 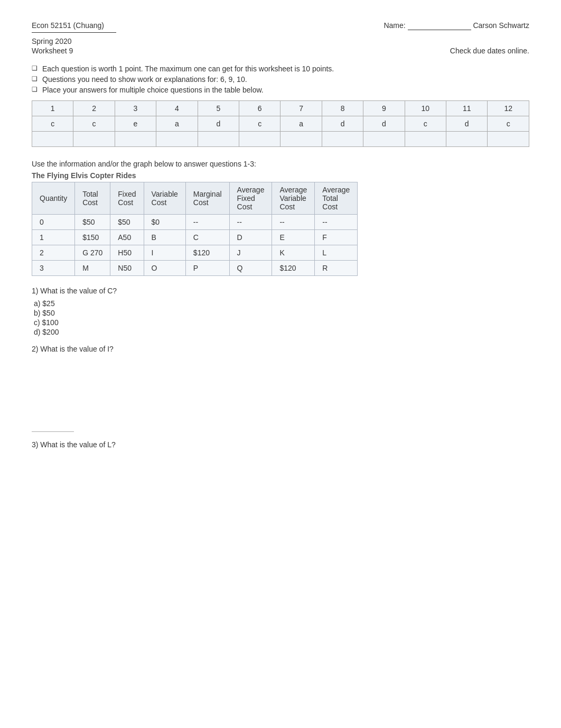 I want to click on col-header-6: AverageVariableCost, so click(x=294, y=199).